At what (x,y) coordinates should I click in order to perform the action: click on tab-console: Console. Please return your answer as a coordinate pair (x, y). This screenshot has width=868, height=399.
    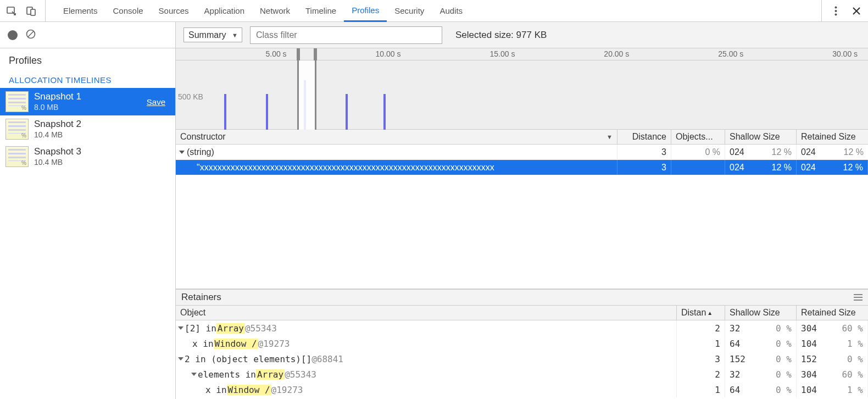
    Looking at the image, I should click on (129, 11).